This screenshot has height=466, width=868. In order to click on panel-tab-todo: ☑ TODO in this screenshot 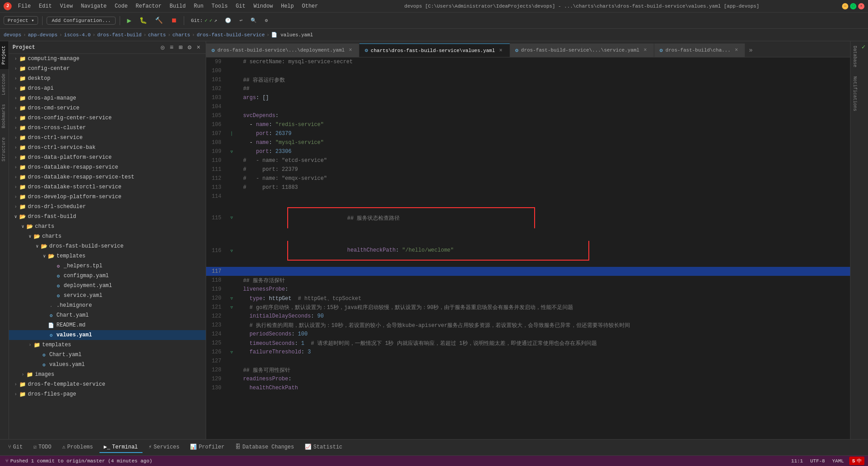, I will do `click(43, 448)`.